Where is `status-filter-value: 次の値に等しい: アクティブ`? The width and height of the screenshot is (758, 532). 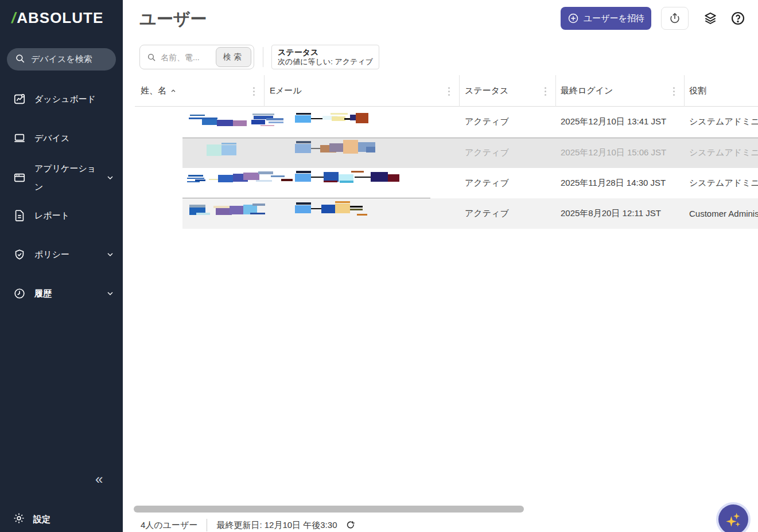 status-filter-value: 次の値に等しい: アクティブ is located at coordinates (325, 62).